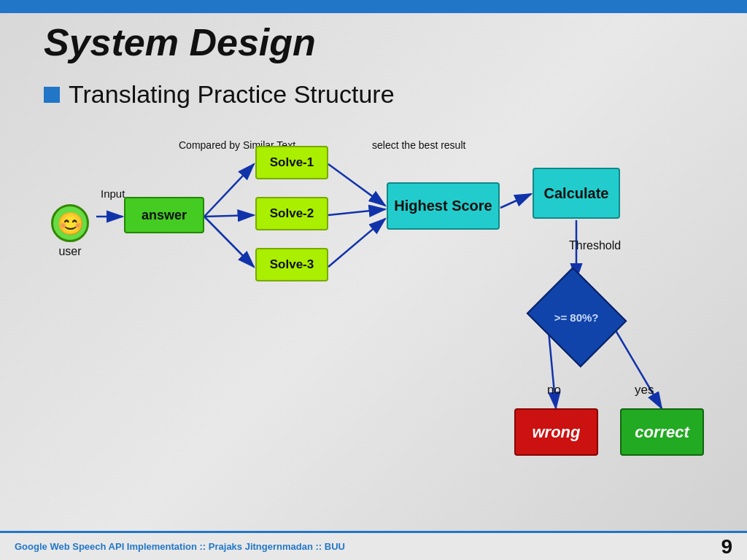 The height and width of the screenshot is (560, 747). What do you see at coordinates (644, 390) in the screenshot?
I see `yes-label: yes` at bounding box center [644, 390].